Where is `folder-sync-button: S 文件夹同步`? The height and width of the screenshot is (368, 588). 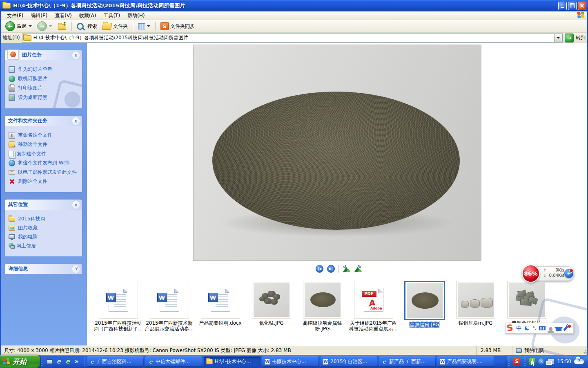
folder-sync-button: S 文件夹同步 is located at coordinates (178, 26).